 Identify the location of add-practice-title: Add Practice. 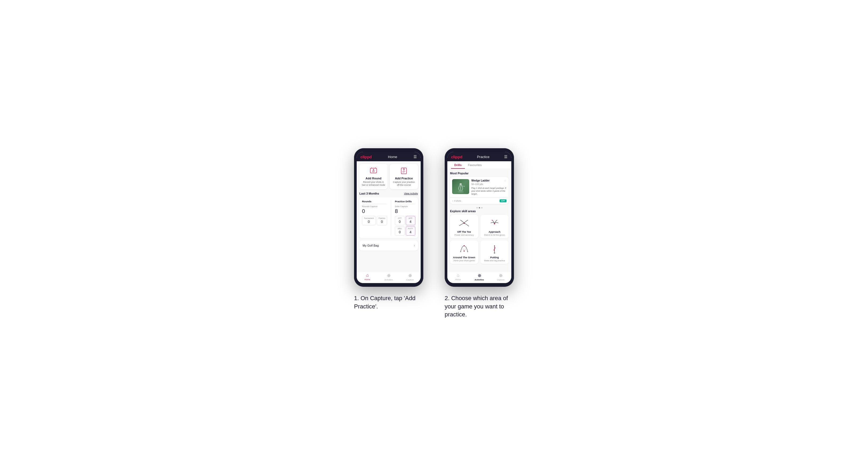
(404, 178).